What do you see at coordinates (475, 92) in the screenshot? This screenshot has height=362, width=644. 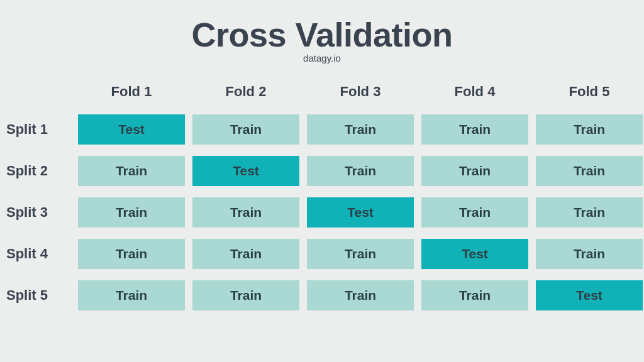 I see `column-header: Fold 4` at bounding box center [475, 92].